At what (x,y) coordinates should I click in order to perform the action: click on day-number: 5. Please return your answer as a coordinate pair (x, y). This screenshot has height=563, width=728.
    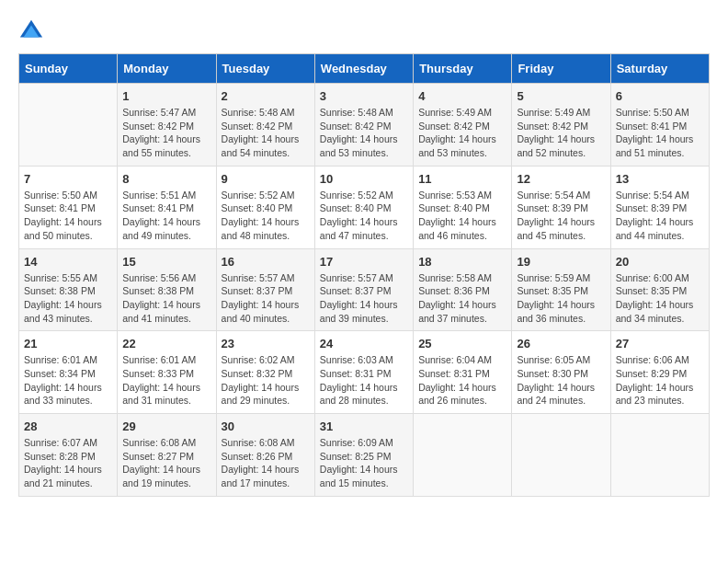
    Looking at the image, I should click on (561, 96).